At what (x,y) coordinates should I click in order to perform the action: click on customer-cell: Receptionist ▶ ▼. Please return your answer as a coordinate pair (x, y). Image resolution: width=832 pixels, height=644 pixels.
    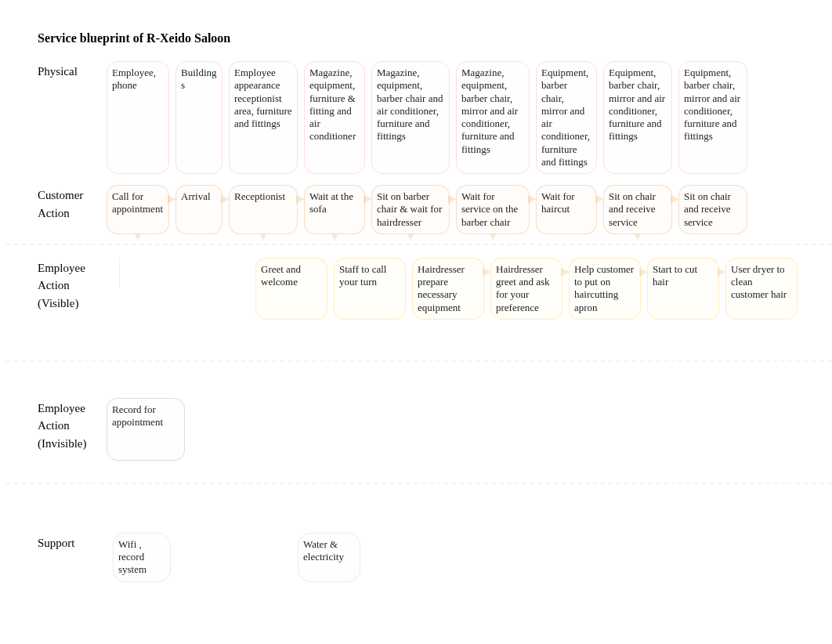
    Looking at the image, I should click on (263, 210).